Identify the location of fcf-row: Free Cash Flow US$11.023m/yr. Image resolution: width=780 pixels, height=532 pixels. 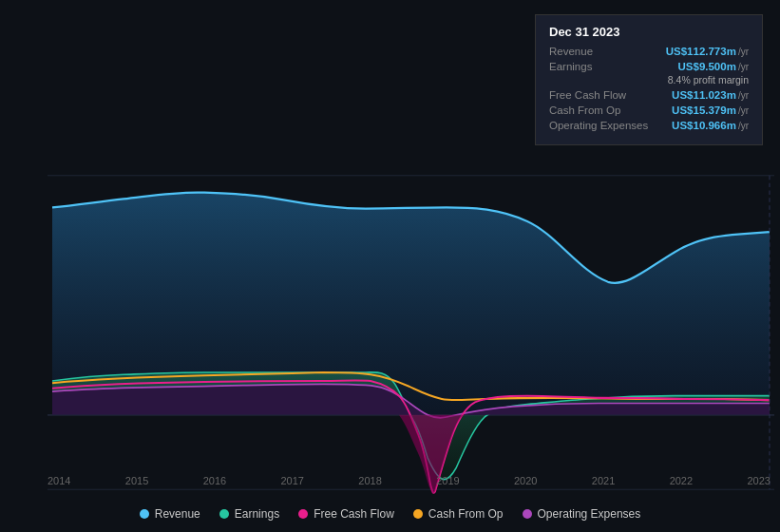
(649, 95).